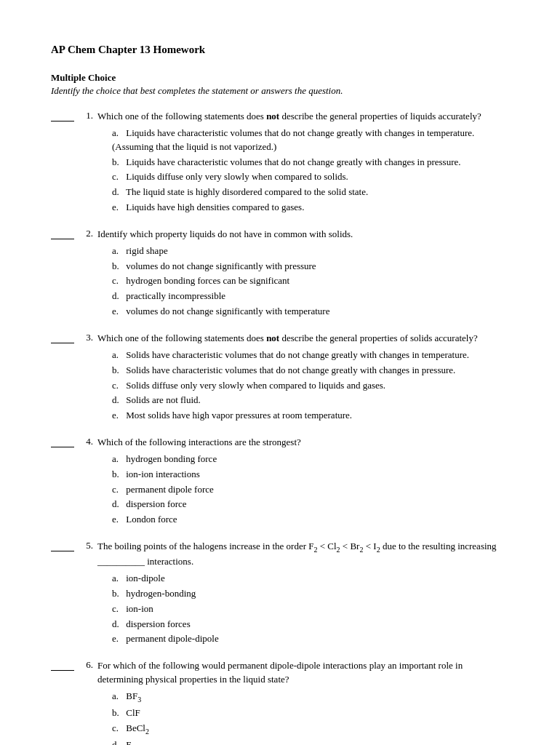  What do you see at coordinates (311, 252) in the screenshot?
I see `list-item: a. rigid shape` at bounding box center [311, 252].